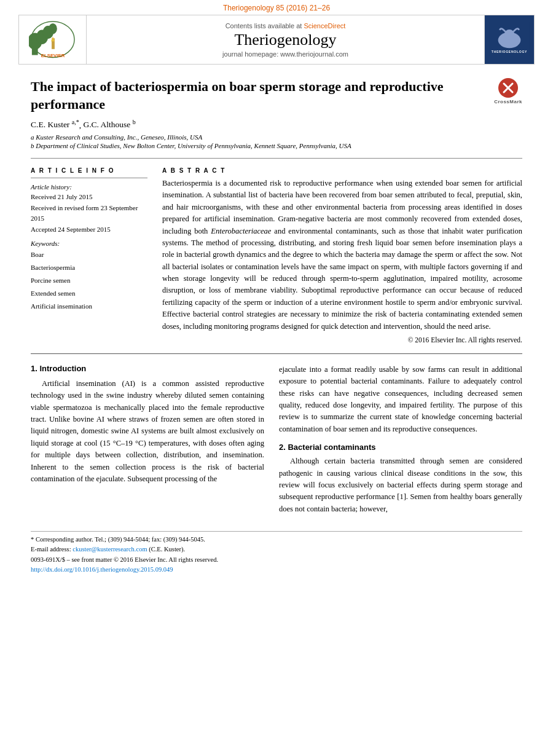 This screenshot has width=553, height=756. I want to click on issn-note: 0093-691X/$ – see front matter © 2016 El…, so click(276, 560).